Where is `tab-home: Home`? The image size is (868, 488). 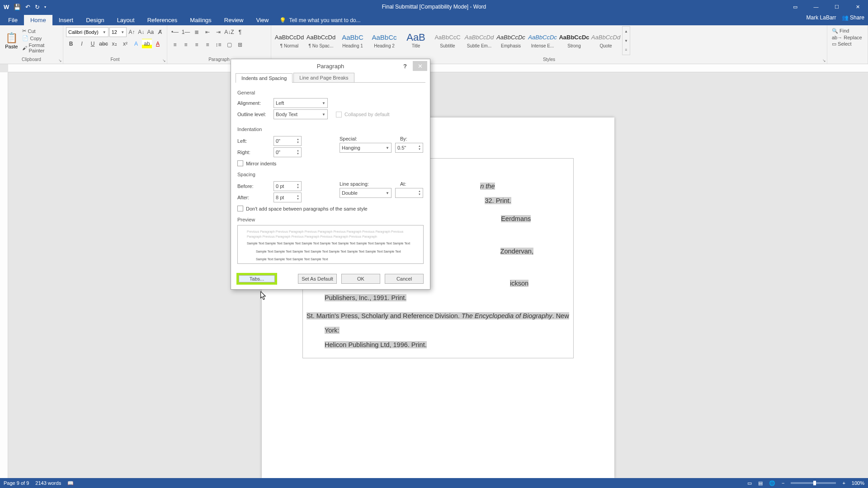
tab-home: Home is located at coordinates (38, 20).